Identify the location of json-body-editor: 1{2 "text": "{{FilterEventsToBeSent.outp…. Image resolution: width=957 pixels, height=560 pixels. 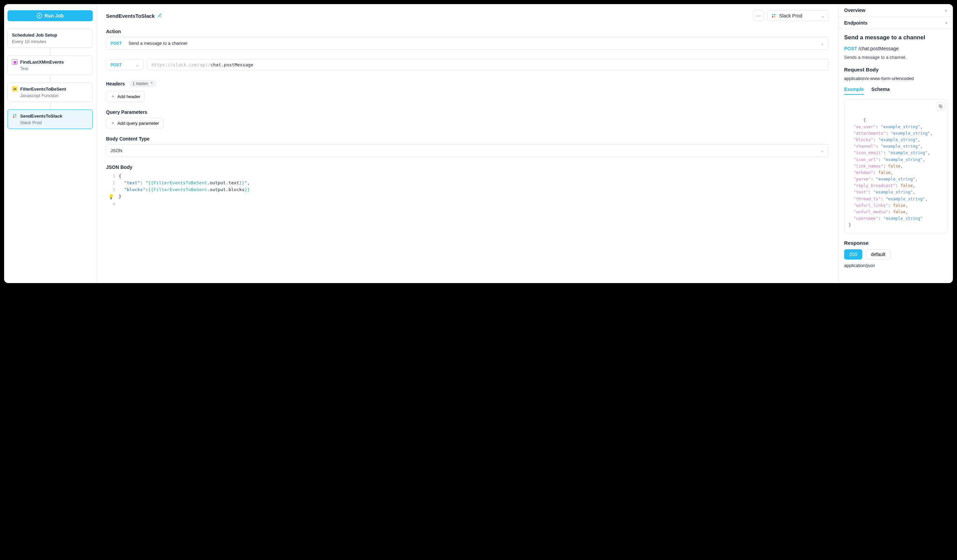
(467, 190).